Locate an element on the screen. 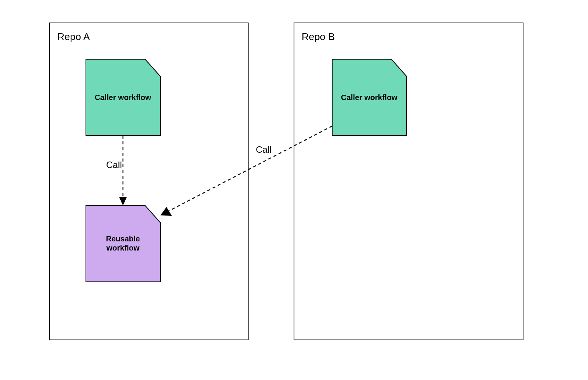  edge-label-call-a: Call is located at coordinates (114, 165).